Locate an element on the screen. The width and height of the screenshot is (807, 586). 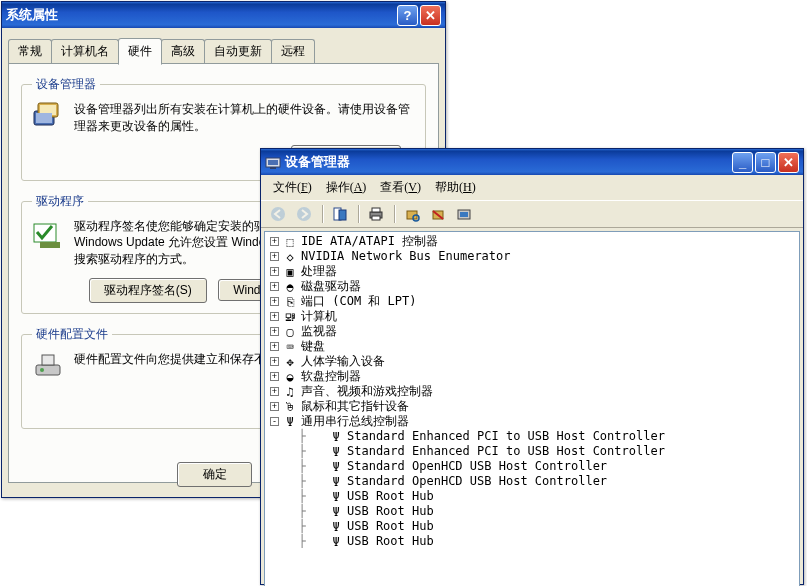
tree-item-label: 计算机 is located at coordinates (319, 316).